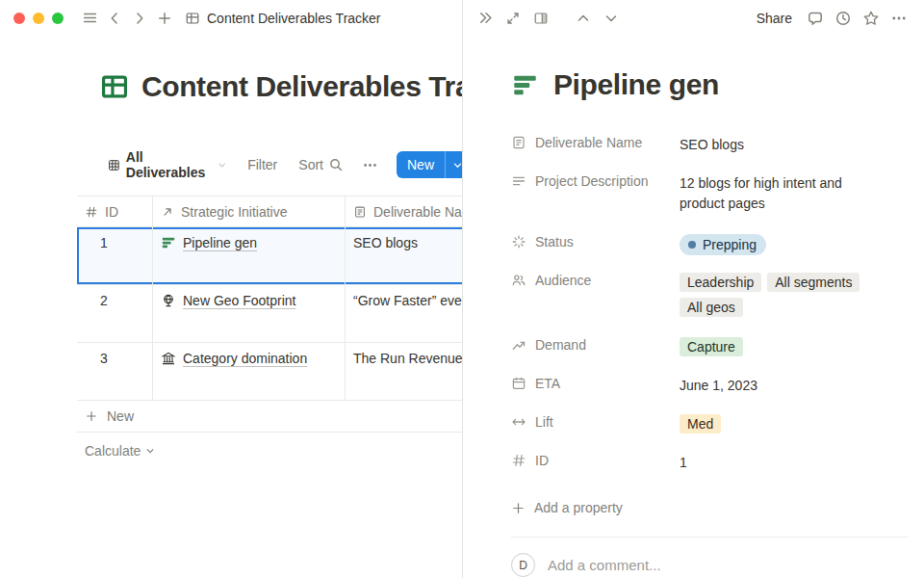 The image size is (924, 578). Describe the element at coordinates (115, 314) in the screenshot. I see `cell-id: 2` at that location.